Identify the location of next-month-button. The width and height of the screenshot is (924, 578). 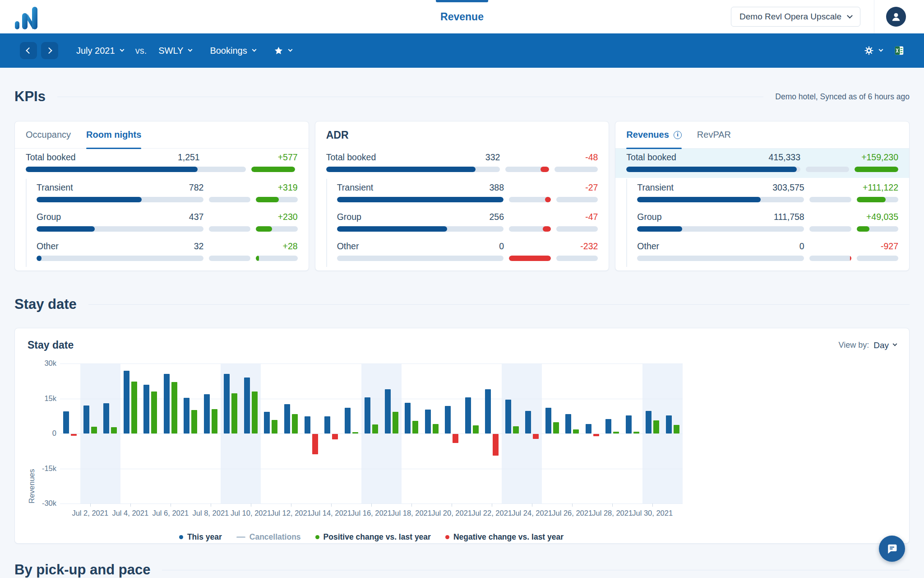
(50, 51).